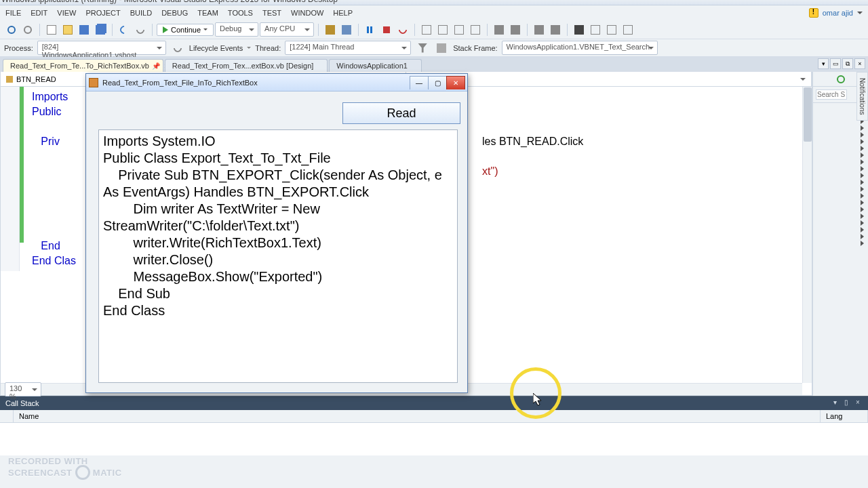 The width and height of the screenshot is (868, 488). I want to click on redo-button, so click(140, 30).